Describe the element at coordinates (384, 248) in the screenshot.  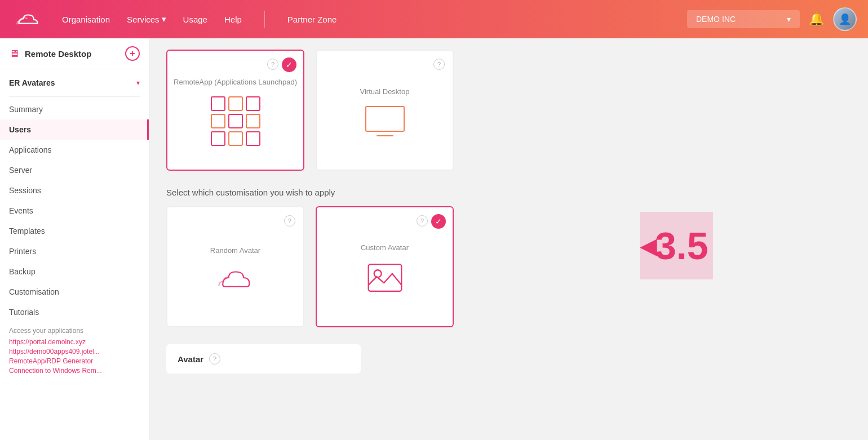
I see `custom-avatar-label: Custom Avatar` at that location.